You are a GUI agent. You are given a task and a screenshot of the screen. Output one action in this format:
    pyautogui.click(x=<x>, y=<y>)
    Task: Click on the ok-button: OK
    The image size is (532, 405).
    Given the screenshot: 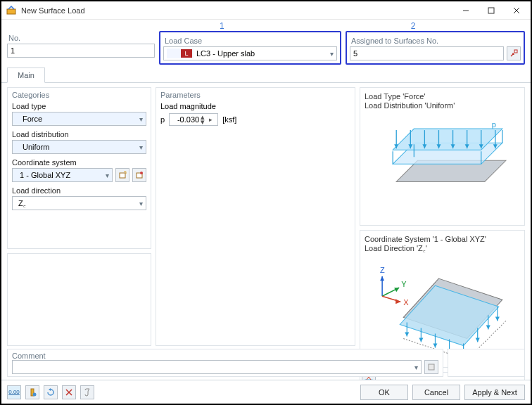 What is the action you would take?
    pyautogui.click(x=384, y=392)
    